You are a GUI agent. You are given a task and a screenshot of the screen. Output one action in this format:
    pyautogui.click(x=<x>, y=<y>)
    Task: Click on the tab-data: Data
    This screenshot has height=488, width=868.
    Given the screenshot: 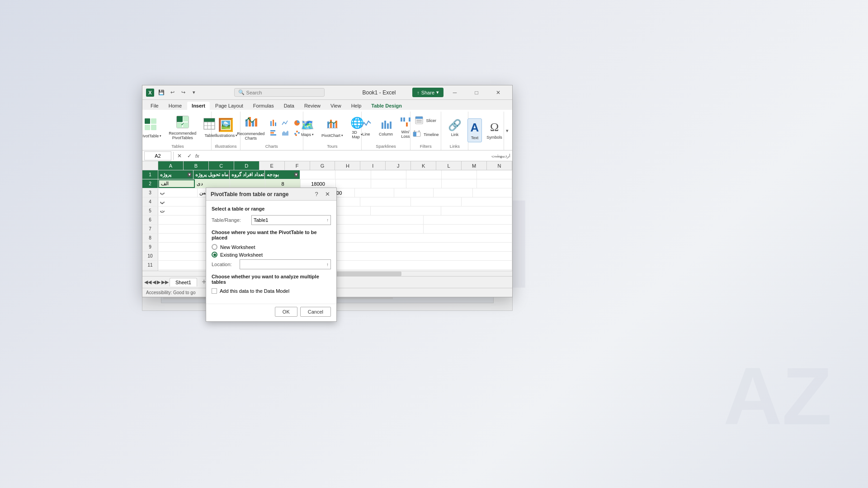 What is the action you would take?
    pyautogui.click(x=289, y=106)
    